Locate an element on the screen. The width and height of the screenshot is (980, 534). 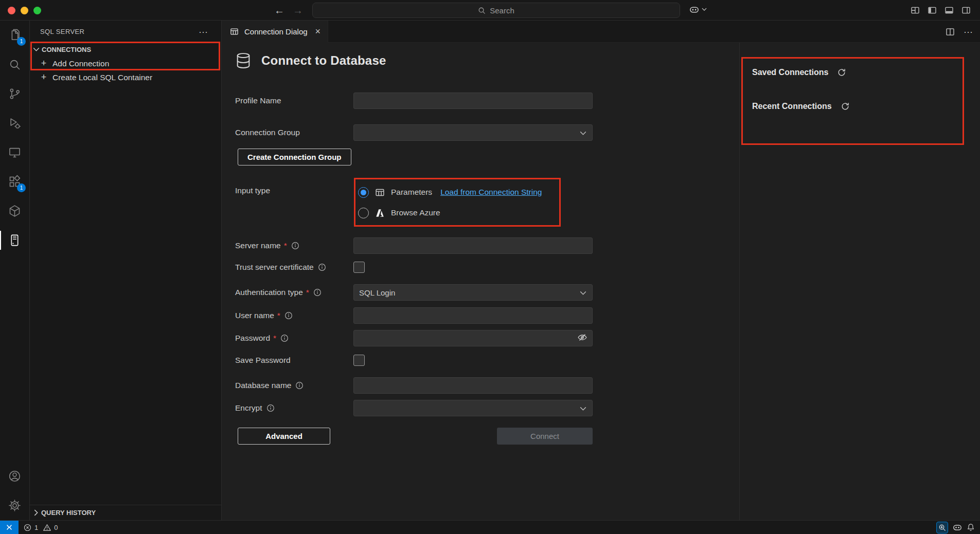
back-icon: ← is located at coordinates (279, 10).